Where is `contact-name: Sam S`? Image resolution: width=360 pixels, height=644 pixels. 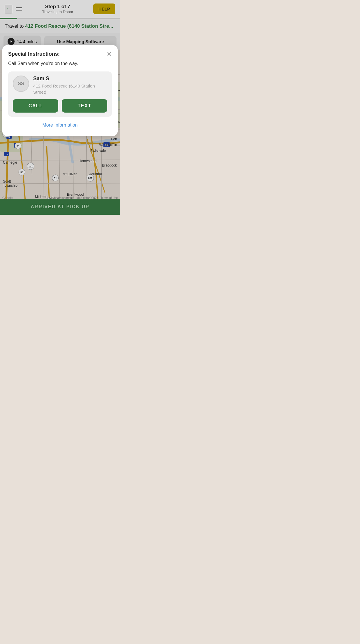 contact-name: Sam S is located at coordinates (70, 79).